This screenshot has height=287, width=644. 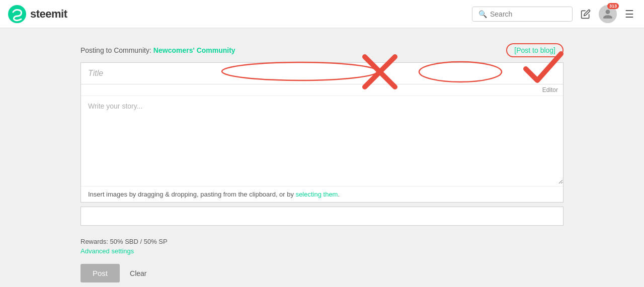 I want to click on user-avatar-button: 313, so click(x=608, y=14).